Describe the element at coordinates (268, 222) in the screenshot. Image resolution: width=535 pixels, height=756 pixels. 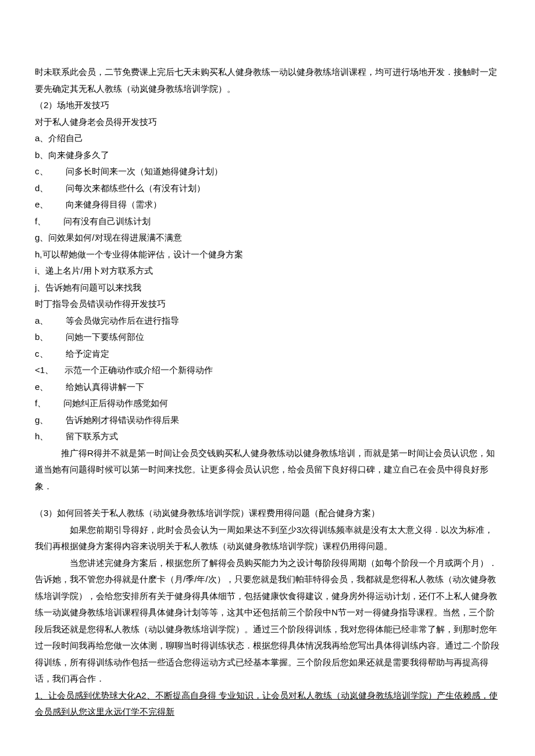
I see `list-item: f、 问有没有自己训练计划` at that location.